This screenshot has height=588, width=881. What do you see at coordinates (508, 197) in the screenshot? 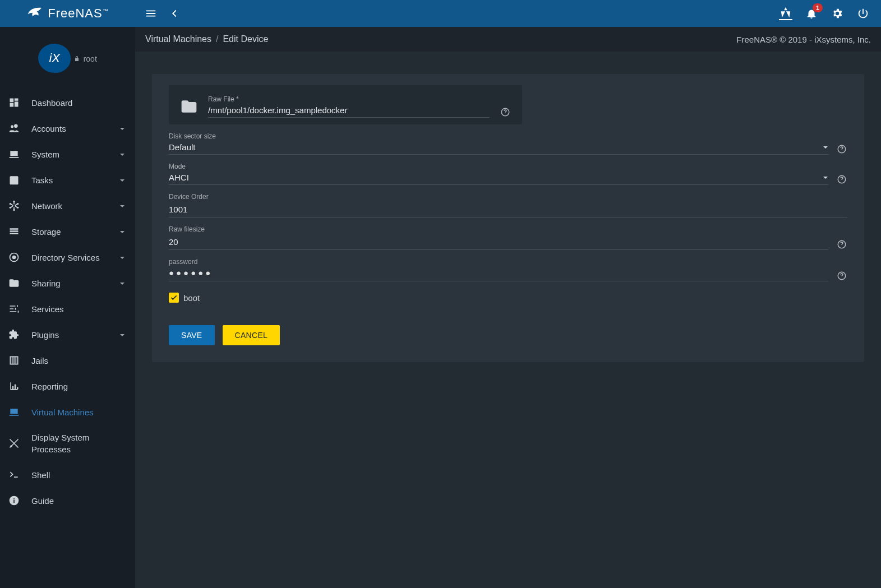
I see `device-order-label: Device Order` at bounding box center [508, 197].